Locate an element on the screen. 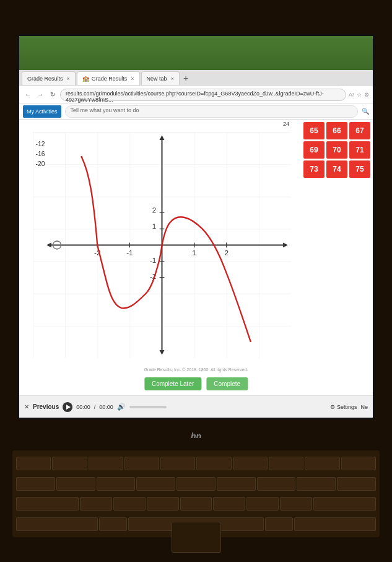 This screenshot has height=562, width=392. key-x is located at coordinates (129, 504).